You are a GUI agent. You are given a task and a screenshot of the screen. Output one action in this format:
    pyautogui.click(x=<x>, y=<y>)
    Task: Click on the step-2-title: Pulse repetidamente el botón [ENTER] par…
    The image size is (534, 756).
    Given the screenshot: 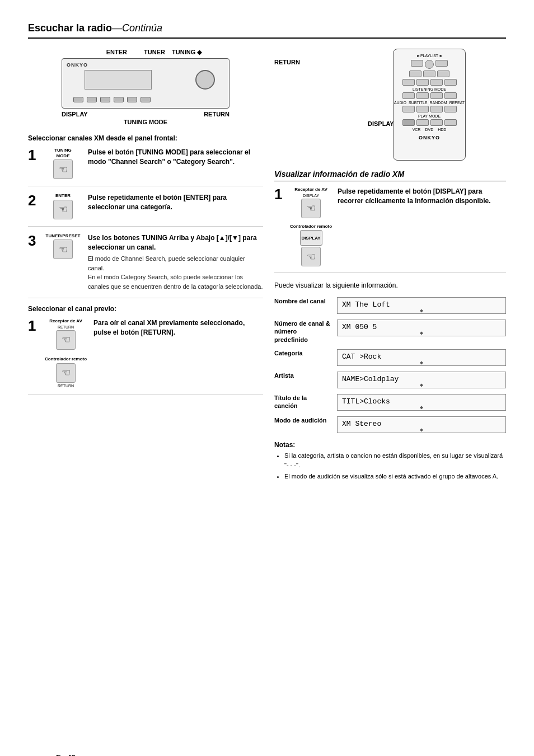 What is the action you would take?
    pyautogui.click(x=176, y=203)
    